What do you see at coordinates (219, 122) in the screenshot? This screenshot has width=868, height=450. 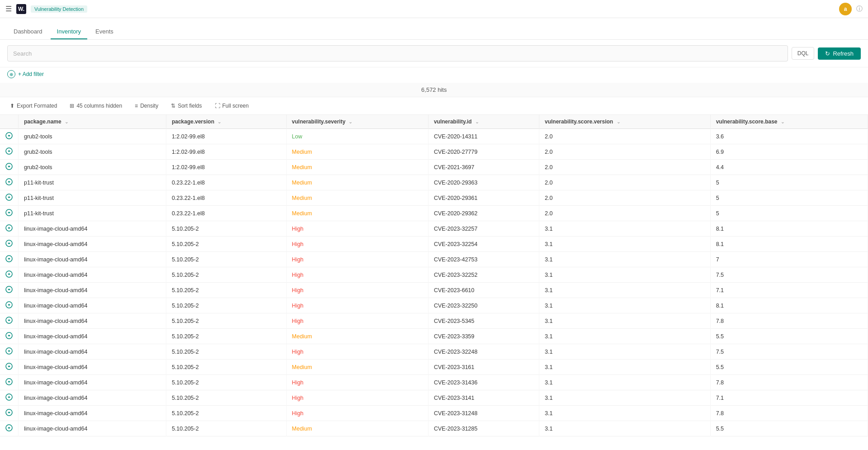 I see `sort-package-version-icon: ⌄` at bounding box center [219, 122].